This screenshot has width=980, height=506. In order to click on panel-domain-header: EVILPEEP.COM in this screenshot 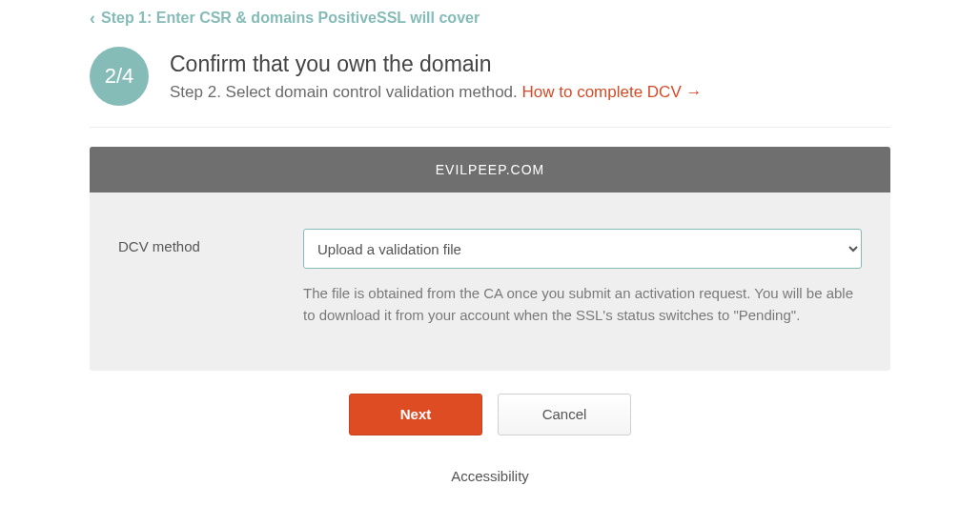, I will do `click(490, 170)`.